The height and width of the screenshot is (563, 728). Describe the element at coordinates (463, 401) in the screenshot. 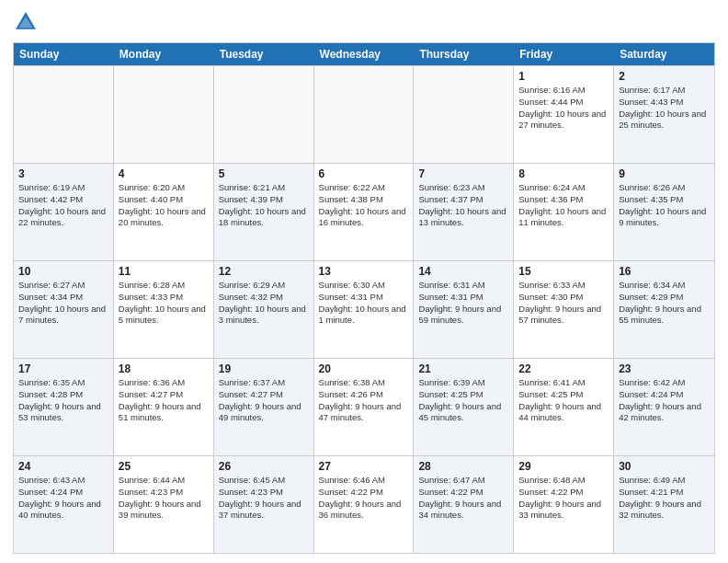

I see `day-info: Sunrise: 6:39 AMSunset: 4:25 PMDaylight:…` at that location.